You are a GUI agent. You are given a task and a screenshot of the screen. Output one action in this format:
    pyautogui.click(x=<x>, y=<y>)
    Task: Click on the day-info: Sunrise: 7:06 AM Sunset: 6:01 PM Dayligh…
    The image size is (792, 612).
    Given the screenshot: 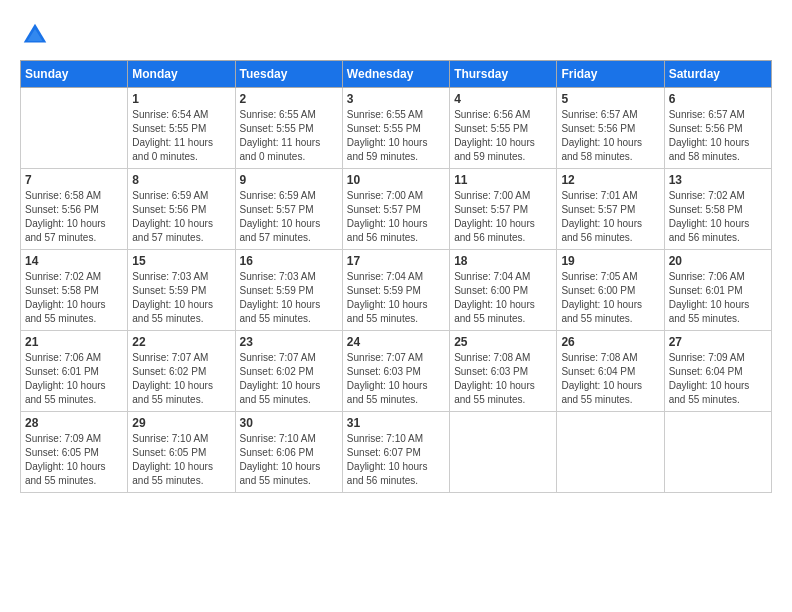 What is the action you would take?
    pyautogui.click(x=74, y=379)
    